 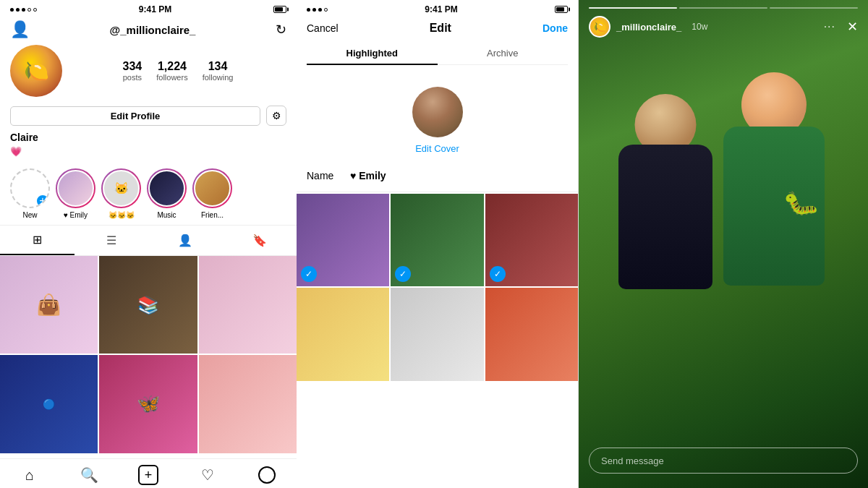 What do you see at coordinates (437, 178) in the screenshot?
I see `name-row: Name ♥ Emily` at bounding box center [437, 178].